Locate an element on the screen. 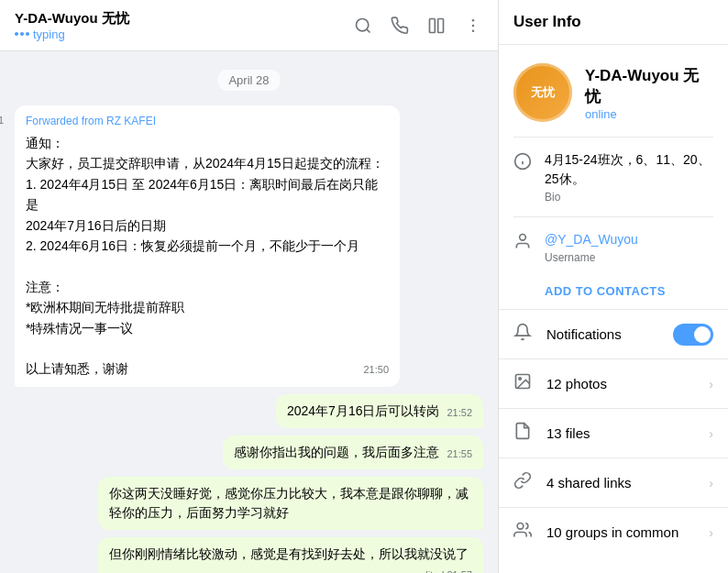 The height and width of the screenshot is (573, 728). chat-header: Y-DA-Wuyou 无忧 typing is located at coordinates (249, 26).